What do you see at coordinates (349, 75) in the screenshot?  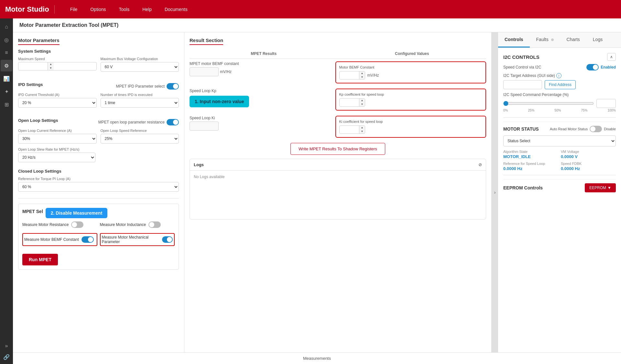 I see `bemf-config-input: 0.000` at bounding box center [349, 75].